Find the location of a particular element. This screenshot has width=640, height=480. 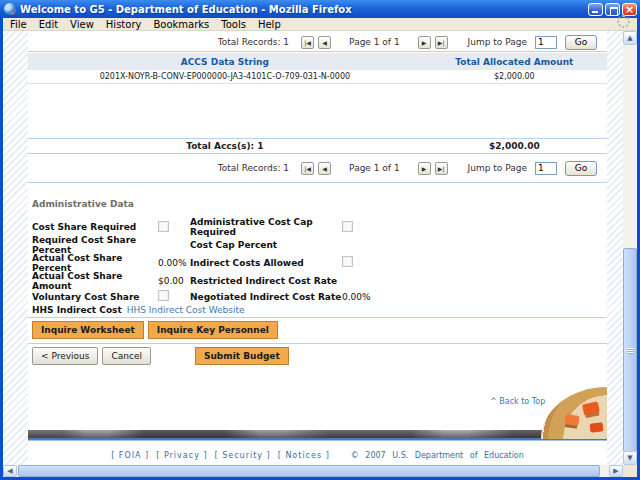

restricted-indirect-cost-rate-label: Restricted Indirect Cost Rate is located at coordinates (266, 281).